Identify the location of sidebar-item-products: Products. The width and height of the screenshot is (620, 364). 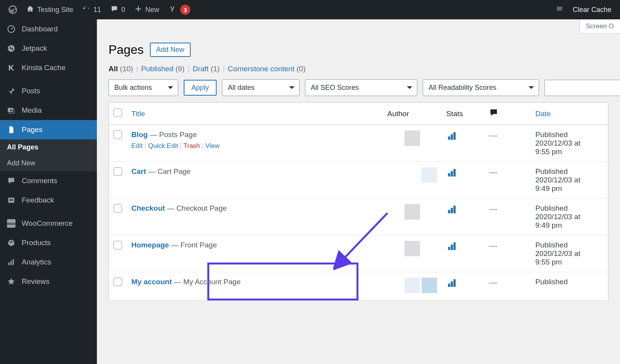
(48, 243).